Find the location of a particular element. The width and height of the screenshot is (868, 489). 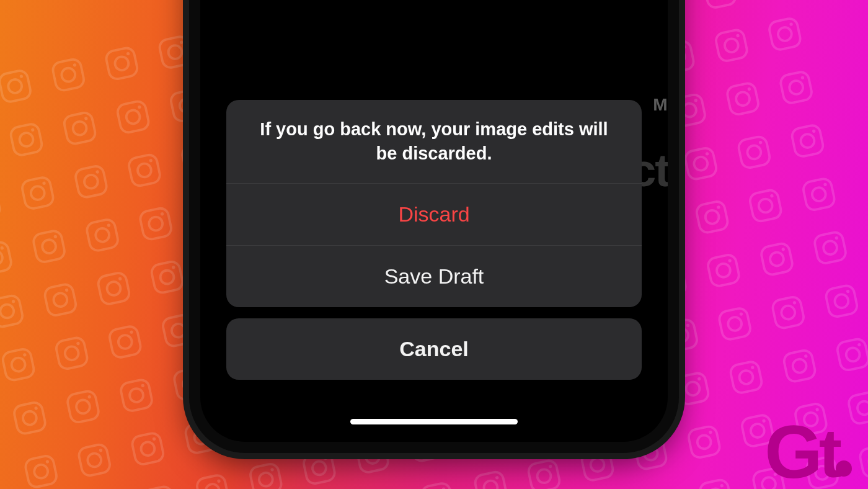

home-indicator is located at coordinates (434, 422).